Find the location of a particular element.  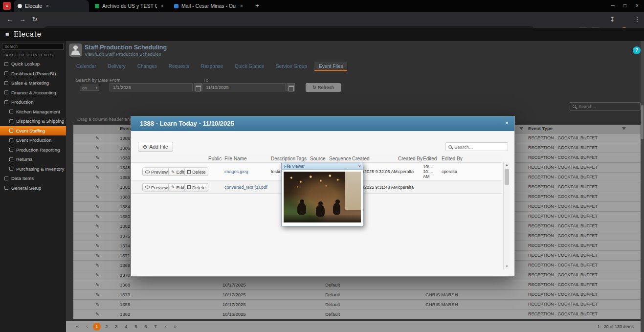

tab-service-group: Service Group is located at coordinates (291, 66).